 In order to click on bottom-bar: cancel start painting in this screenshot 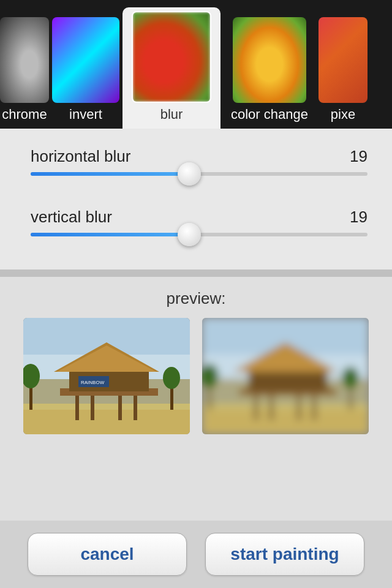, I will do `click(196, 554)`.